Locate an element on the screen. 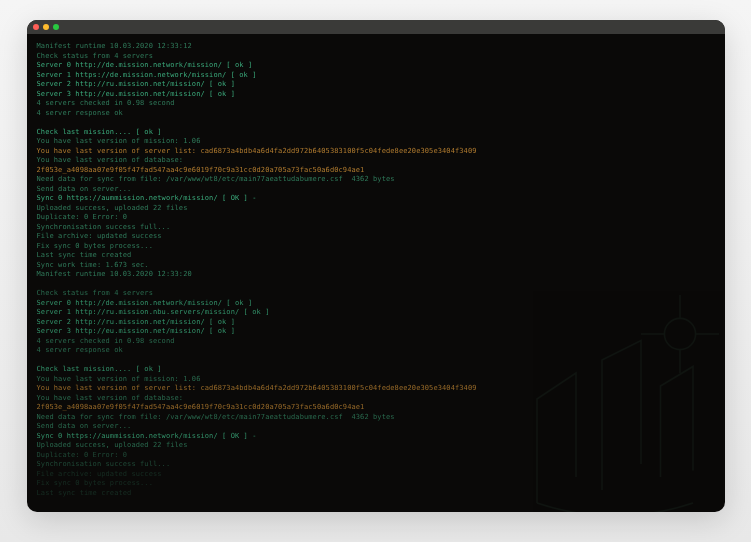 Image resolution: width=751 pixels, height=542 pixels. log-line: Server 1 http://ru.mission.nbu.servers/m… is located at coordinates (376, 313).